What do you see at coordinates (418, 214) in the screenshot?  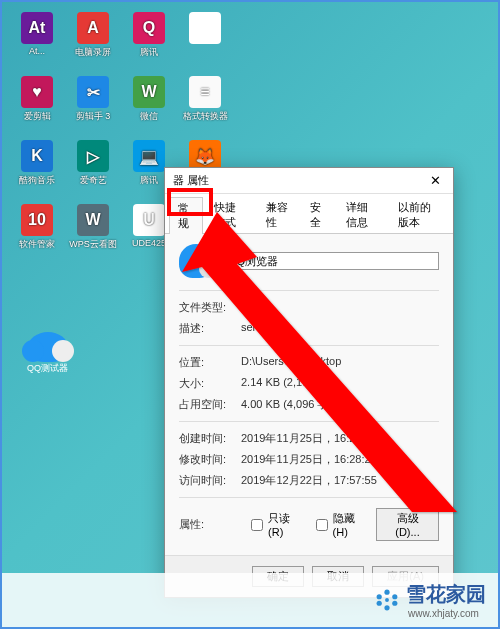 I see `tab-5: 以前的版本` at bounding box center [418, 214].